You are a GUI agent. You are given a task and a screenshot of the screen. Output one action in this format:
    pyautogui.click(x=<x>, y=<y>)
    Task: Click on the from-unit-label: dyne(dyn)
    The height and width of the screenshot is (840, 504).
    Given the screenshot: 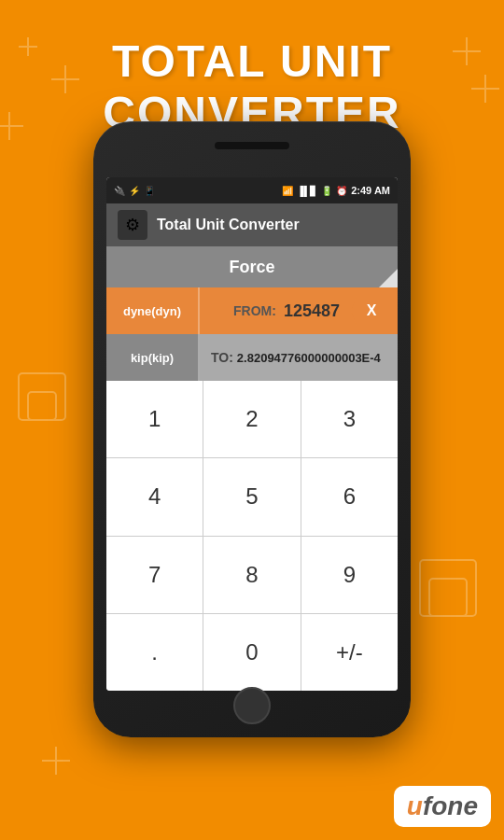 What is the action you would take?
    pyautogui.click(x=153, y=311)
    